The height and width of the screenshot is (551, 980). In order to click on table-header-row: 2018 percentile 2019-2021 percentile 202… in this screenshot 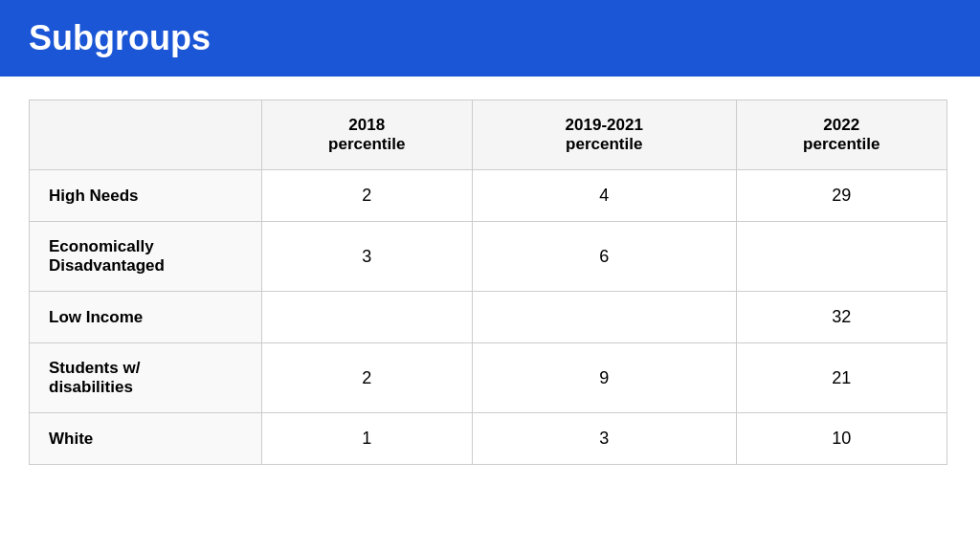, I will do `click(488, 136)`.